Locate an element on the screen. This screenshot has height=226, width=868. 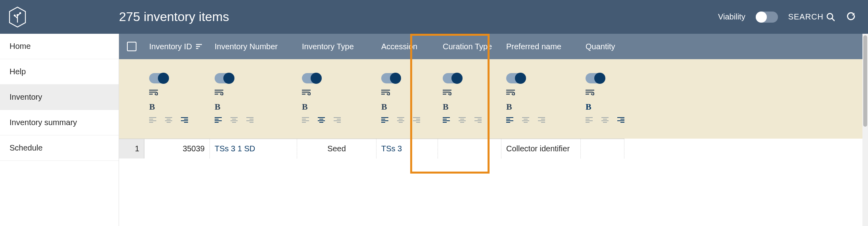
app-logo-icon is located at coordinates (17, 17).